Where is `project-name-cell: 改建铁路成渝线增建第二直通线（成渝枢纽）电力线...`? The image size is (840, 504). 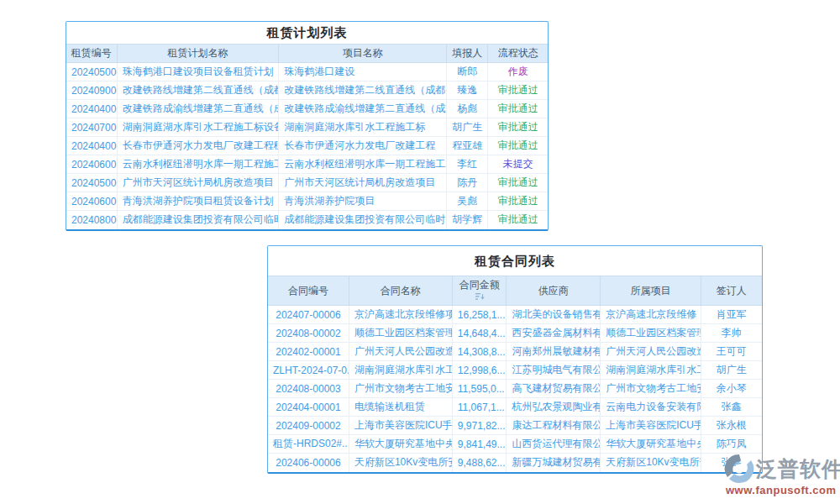
project-name-cell: 改建铁路成渝线增建第二直通线（成渝枢纽）电力线... is located at coordinates (363, 109).